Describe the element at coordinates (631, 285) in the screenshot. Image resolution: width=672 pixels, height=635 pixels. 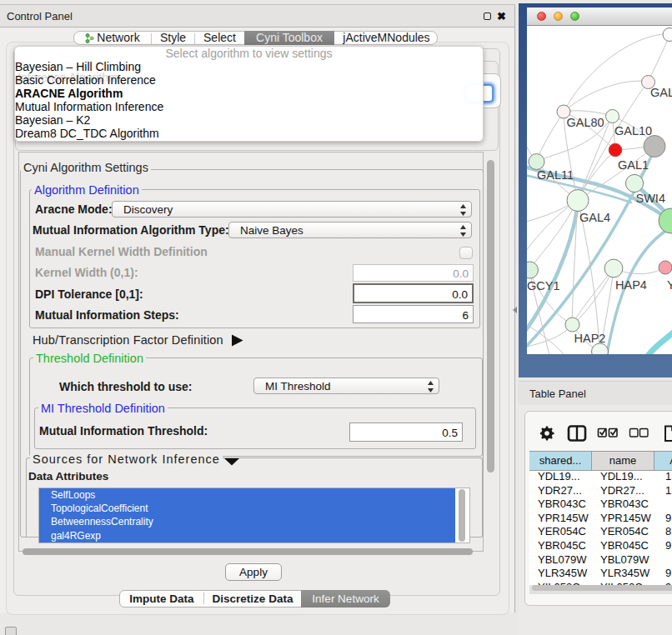
I see `svg-text: HAP4` at that location.